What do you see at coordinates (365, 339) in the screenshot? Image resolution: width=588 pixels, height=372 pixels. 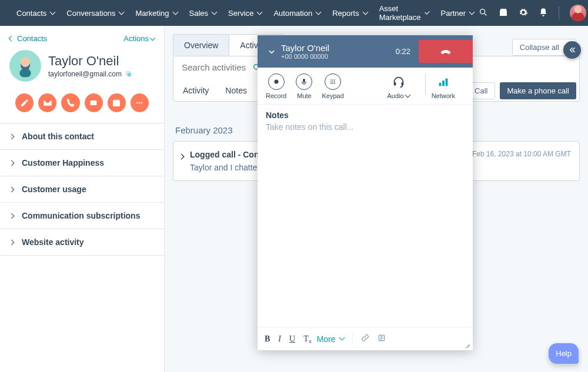 I see `link-icon` at bounding box center [365, 339].